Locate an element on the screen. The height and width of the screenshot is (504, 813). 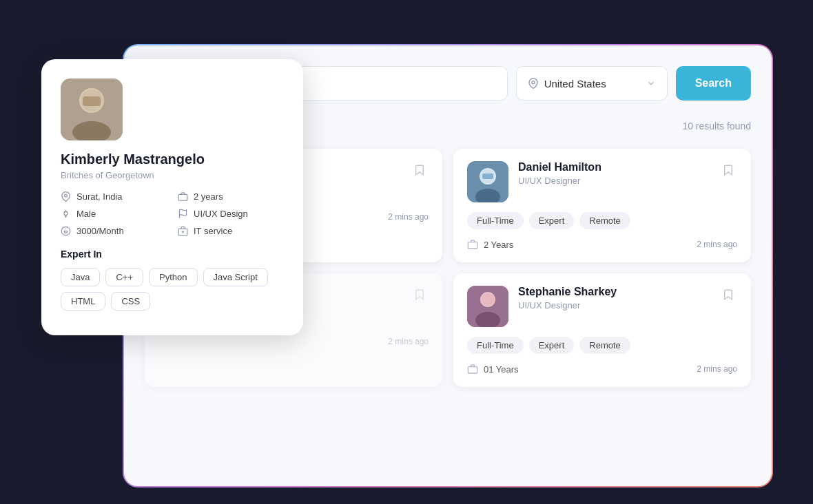
skill-java: Java is located at coordinates (80, 277).